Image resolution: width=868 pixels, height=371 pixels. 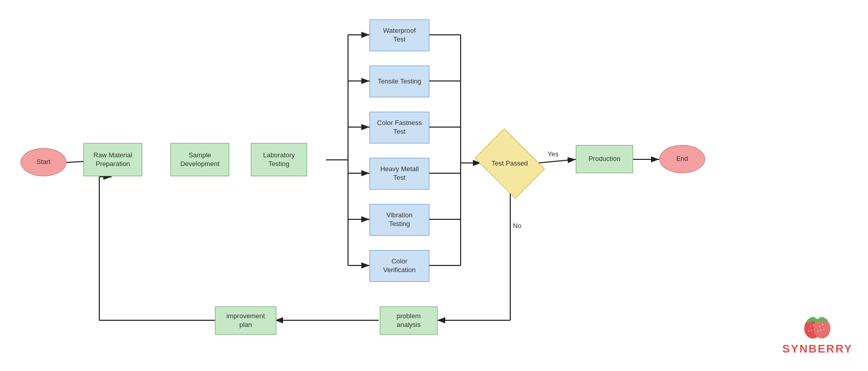 What do you see at coordinates (408, 321) in the screenshot?
I see `problem-analysis-node: problemanalysis` at bounding box center [408, 321].